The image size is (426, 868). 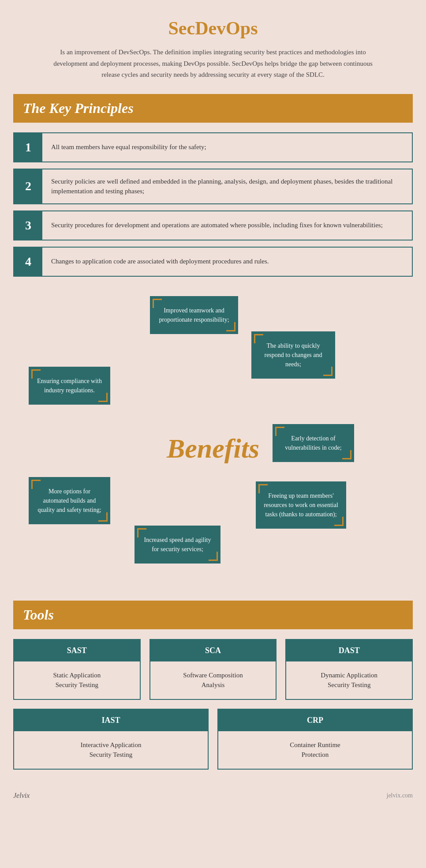 What do you see at coordinates (213, 615) in the screenshot?
I see `tools-title-bar: Tools` at bounding box center [213, 615].